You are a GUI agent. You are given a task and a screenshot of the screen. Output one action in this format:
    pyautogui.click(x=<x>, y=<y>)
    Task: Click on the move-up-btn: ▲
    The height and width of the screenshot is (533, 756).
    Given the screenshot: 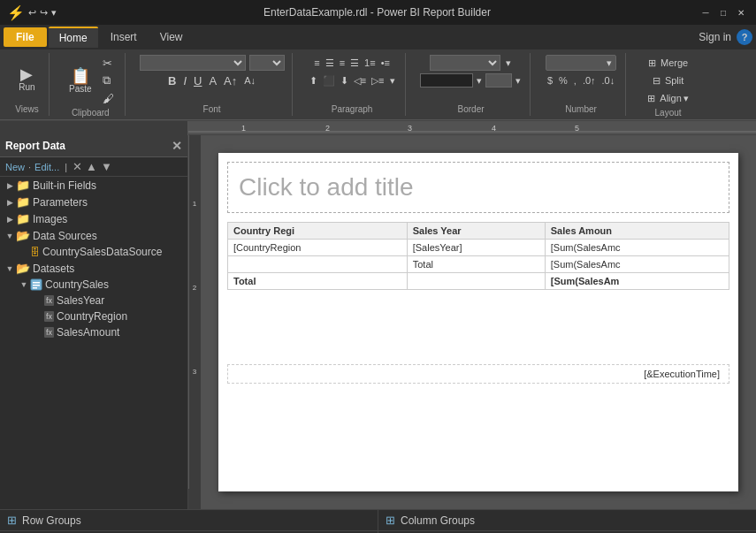 What is the action you would take?
    pyautogui.click(x=92, y=166)
    